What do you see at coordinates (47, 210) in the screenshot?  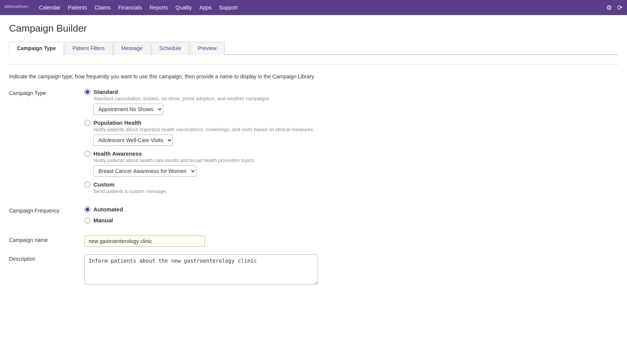 I see `campaign-frequency-label: Campaign Frequency` at bounding box center [47, 210].